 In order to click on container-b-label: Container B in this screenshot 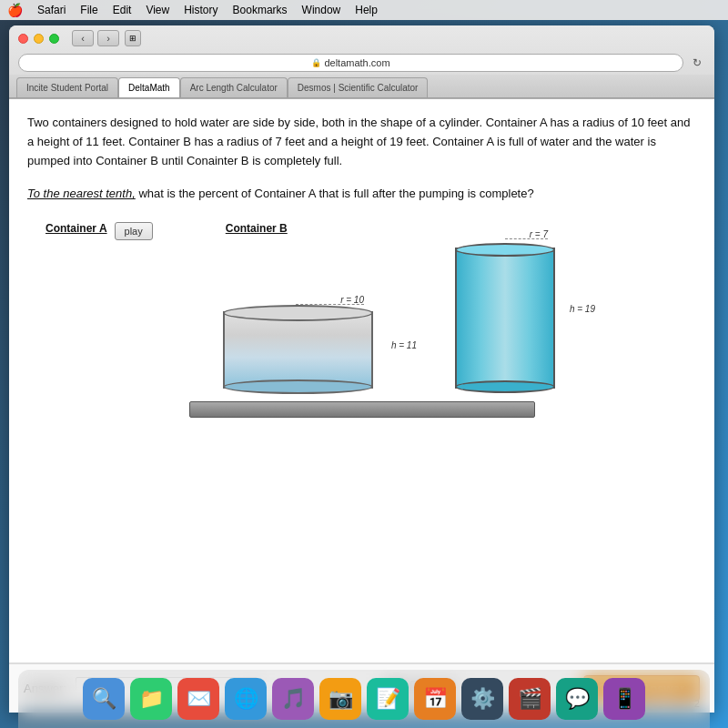, I will do `click(257, 228)`.